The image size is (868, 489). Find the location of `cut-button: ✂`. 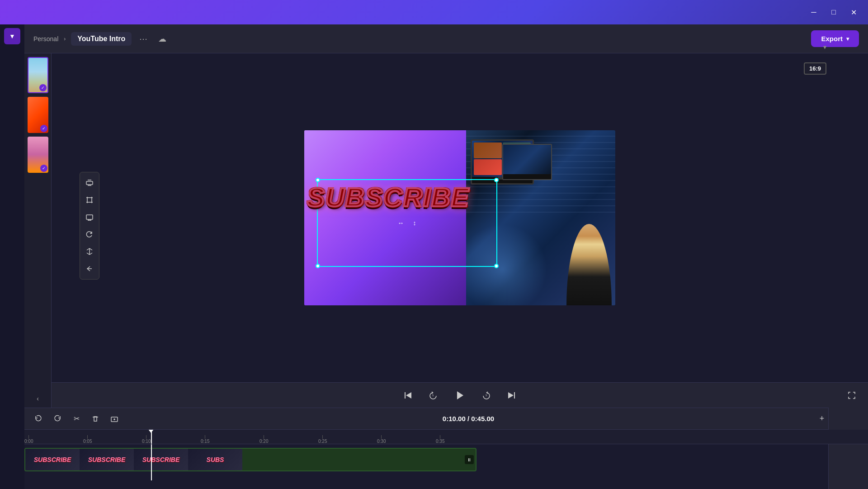

cut-button: ✂ is located at coordinates (76, 419).